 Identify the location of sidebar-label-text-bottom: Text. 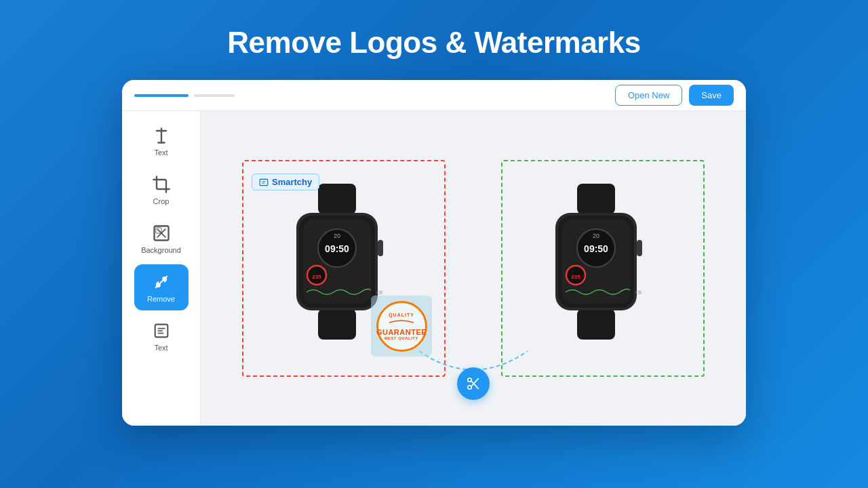
(161, 348).